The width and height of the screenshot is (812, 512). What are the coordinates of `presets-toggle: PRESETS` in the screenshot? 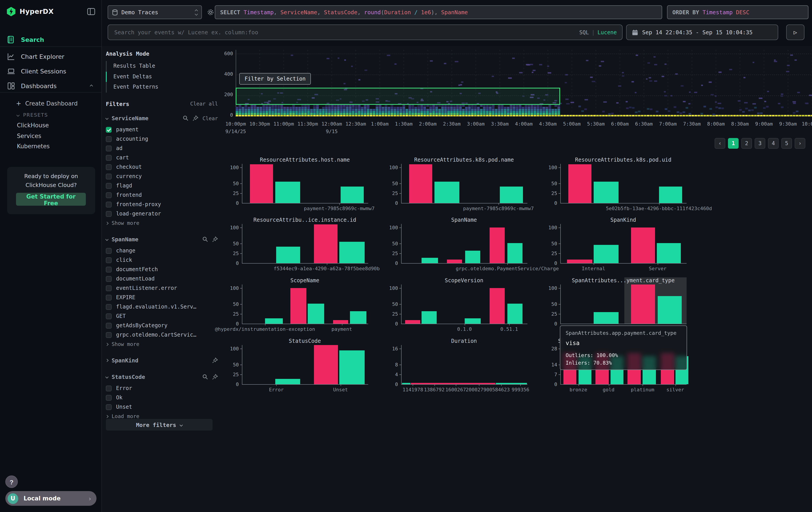 It's located at (32, 115).